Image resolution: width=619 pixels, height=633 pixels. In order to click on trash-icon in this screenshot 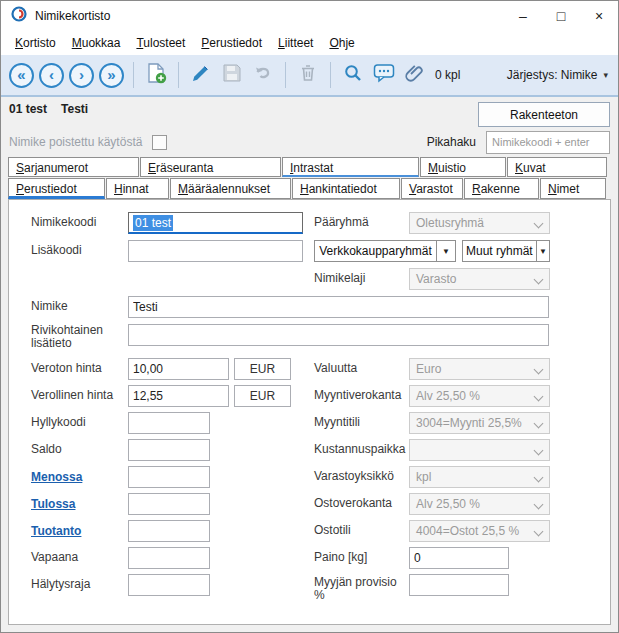, I will do `click(308, 75)`.